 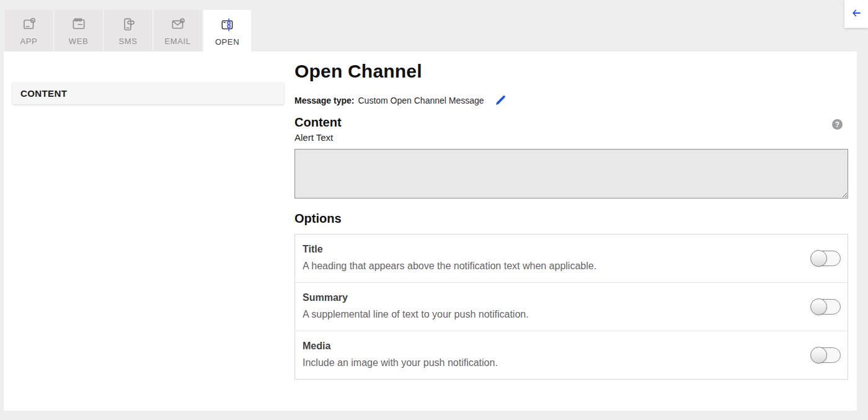 I want to click on message-type-label: Message type:, so click(x=324, y=101).